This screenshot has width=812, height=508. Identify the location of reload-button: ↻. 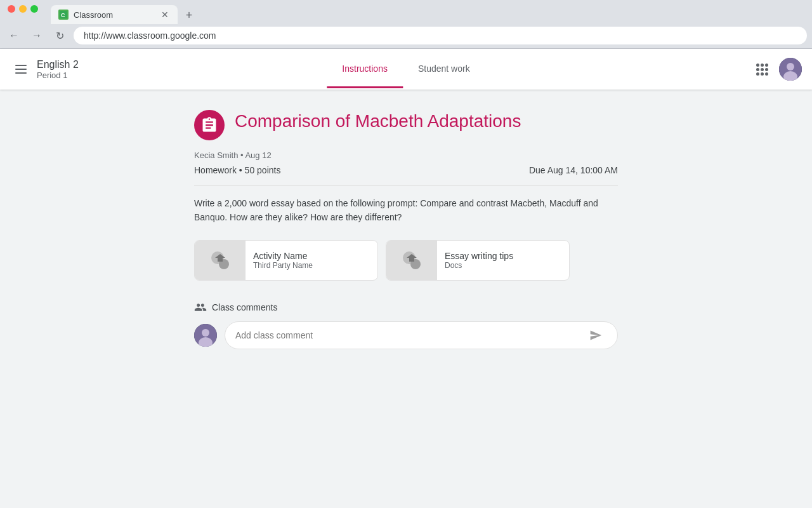
(60, 36).